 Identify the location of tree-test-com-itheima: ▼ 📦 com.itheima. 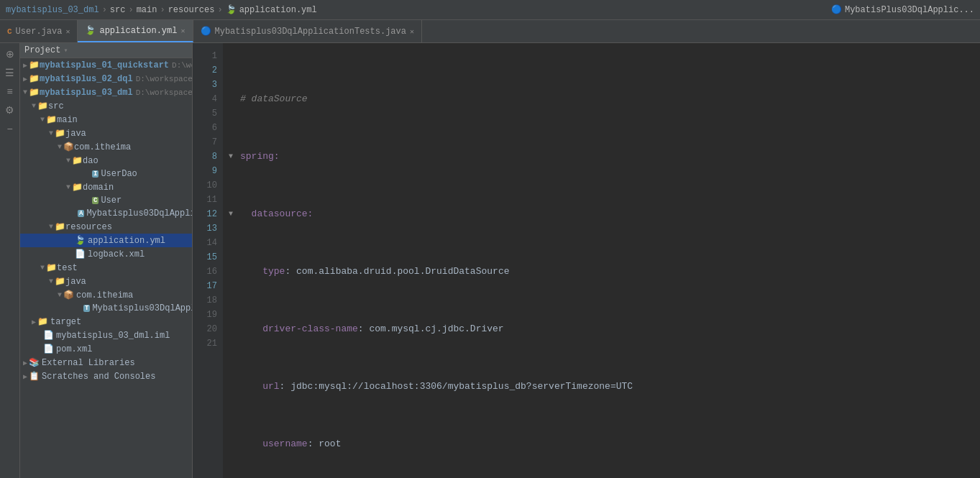
(106, 295).